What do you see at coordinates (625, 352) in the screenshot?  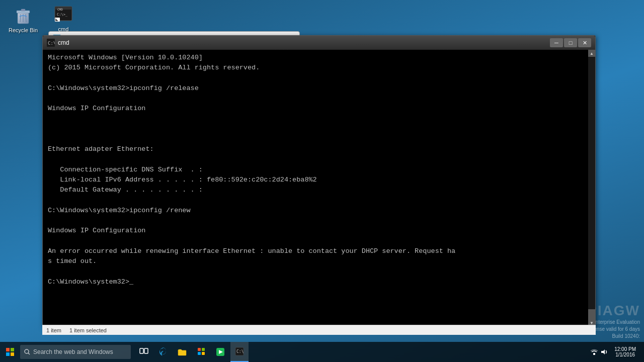 I see `clock: 12:00 PM 1/1/2016` at bounding box center [625, 352].